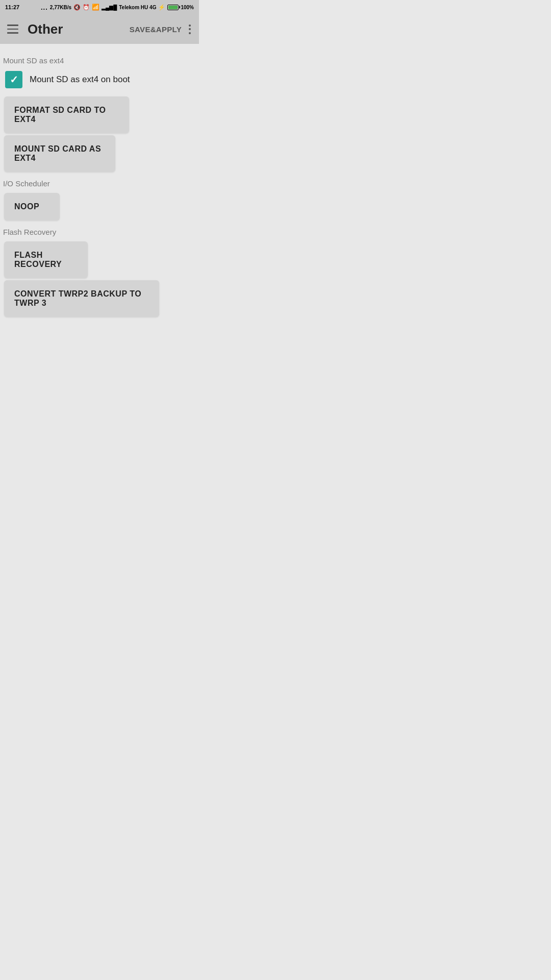 This screenshot has height=980, width=551. I want to click on alarm-icon: ⏰, so click(86, 7).